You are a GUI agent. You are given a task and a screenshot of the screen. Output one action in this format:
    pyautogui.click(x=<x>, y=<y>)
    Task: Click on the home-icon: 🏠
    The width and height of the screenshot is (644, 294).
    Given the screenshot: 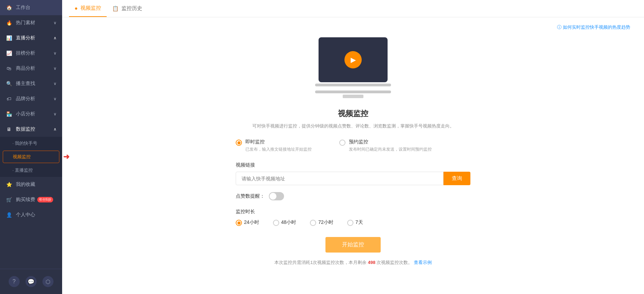 What is the action you would take?
    pyautogui.click(x=9, y=8)
    